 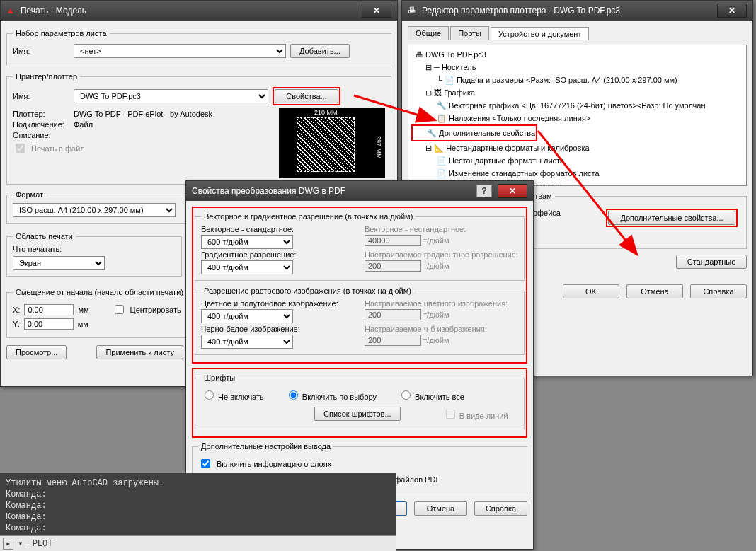 I want to click on paper-preview: 210 MM 297 MM, so click(x=332, y=143).